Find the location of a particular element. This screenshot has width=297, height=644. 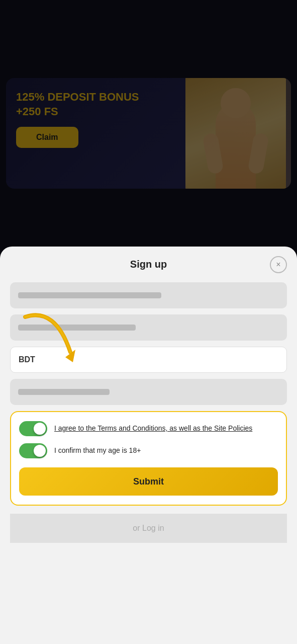

promo-field-value is located at coordinates (64, 392).